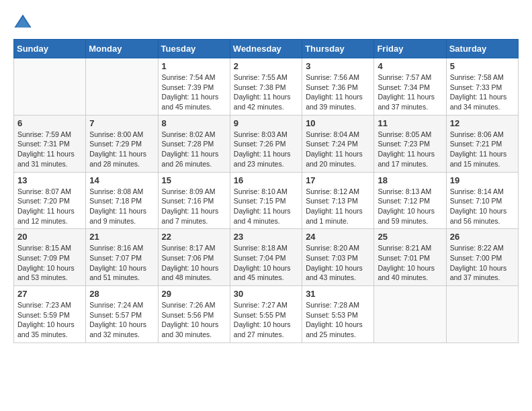 The width and height of the screenshot is (532, 411). What do you see at coordinates (194, 263) in the screenshot?
I see `day-content: Sunrise: 8:17 AM Sunset: 7:06 PM Dayligh…` at bounding box center [194, 263].